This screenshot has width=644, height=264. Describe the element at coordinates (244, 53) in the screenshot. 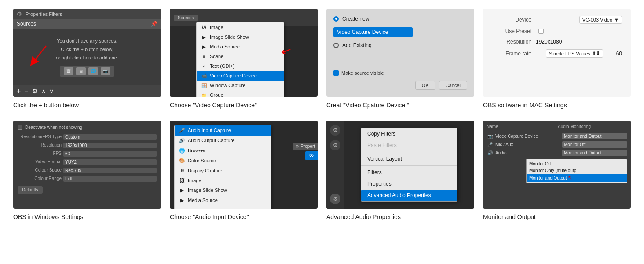

I see `screenshot-2: Sources 🖼 Image ▶ Image Slide Show ▶ Med…` at that location.